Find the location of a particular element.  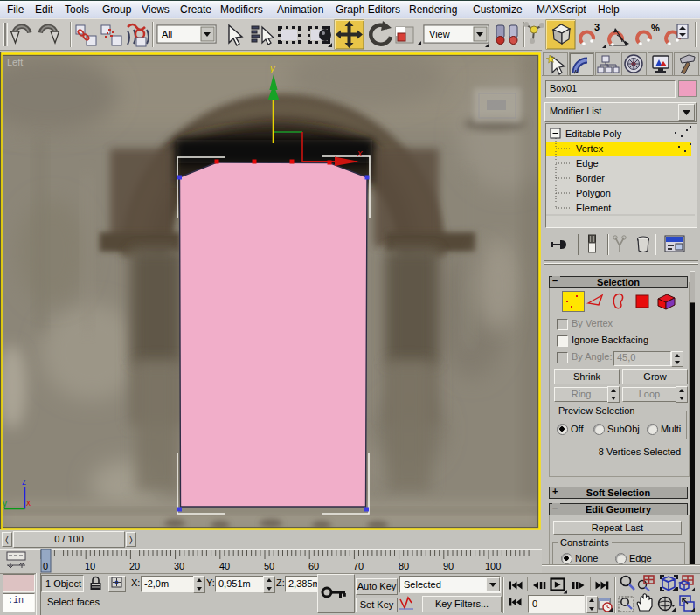

svg-text: 40 is located at coordinates (225, 566).